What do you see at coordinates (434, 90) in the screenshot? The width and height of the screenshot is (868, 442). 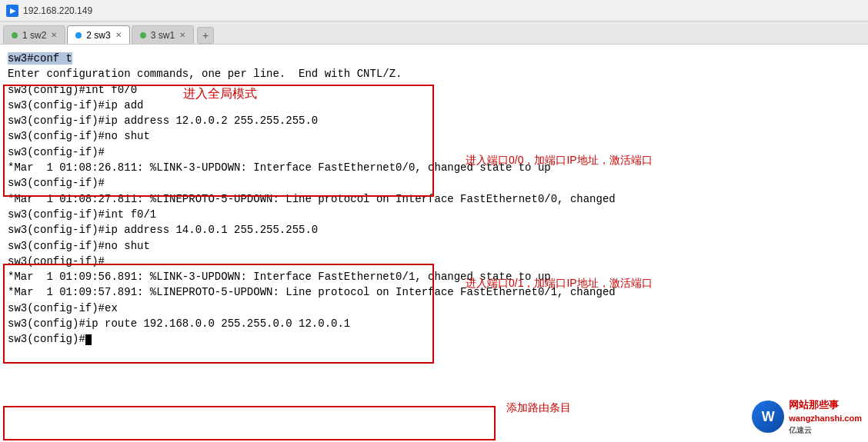 I see `terminal-line-3: sw3(config)#int f0/0` at bounding box center [434, 90].